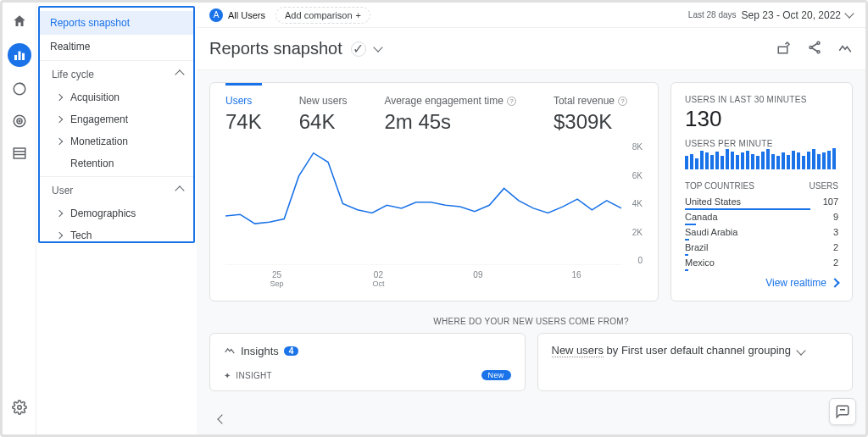 This screenshot has height=437, width=868. Describe the element at coordinates (117, 119) in the screenshot. I see `sidebar-item-engagement: Engagement` at that location.